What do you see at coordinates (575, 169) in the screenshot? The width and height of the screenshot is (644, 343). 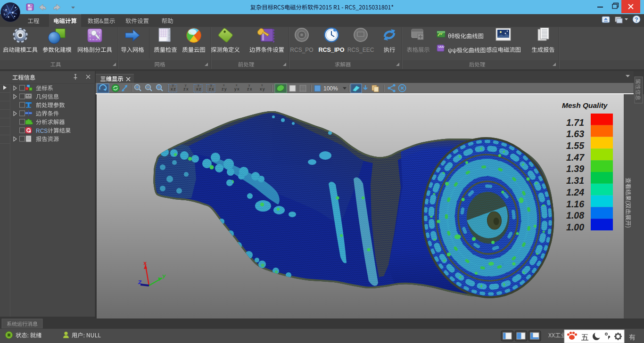 I see `svg-text: 1.39` at bounding box center [575, 169].